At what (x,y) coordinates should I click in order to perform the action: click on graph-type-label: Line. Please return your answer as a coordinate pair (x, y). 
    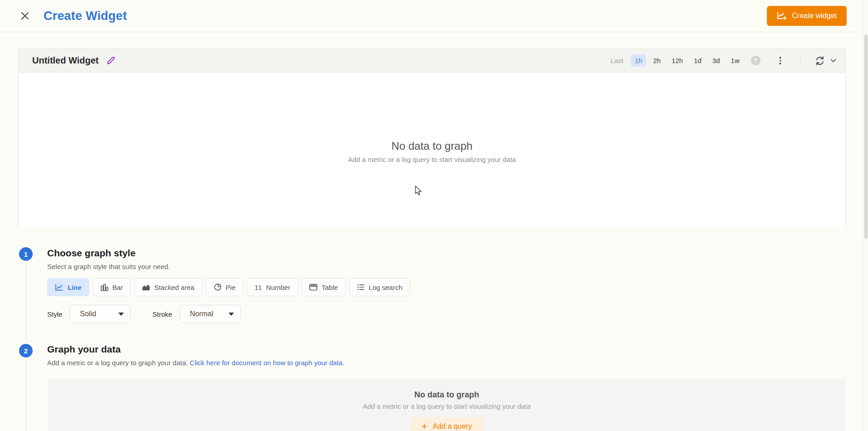
    Looking at the image, I should click on (74, 288).